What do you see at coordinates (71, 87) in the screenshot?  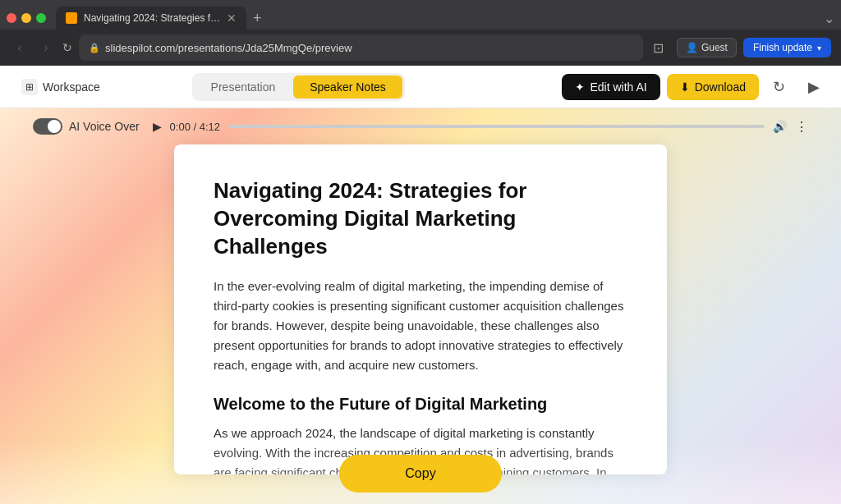 I see `workspace-label: Workspace` at bounding box center [71, 87].